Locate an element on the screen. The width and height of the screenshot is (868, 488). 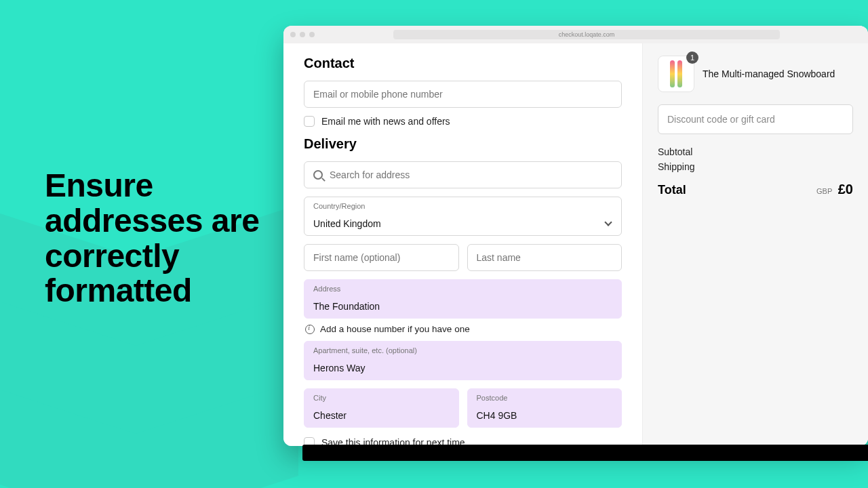
address-field: Address The Foundation is located at coordinates (462, 299).